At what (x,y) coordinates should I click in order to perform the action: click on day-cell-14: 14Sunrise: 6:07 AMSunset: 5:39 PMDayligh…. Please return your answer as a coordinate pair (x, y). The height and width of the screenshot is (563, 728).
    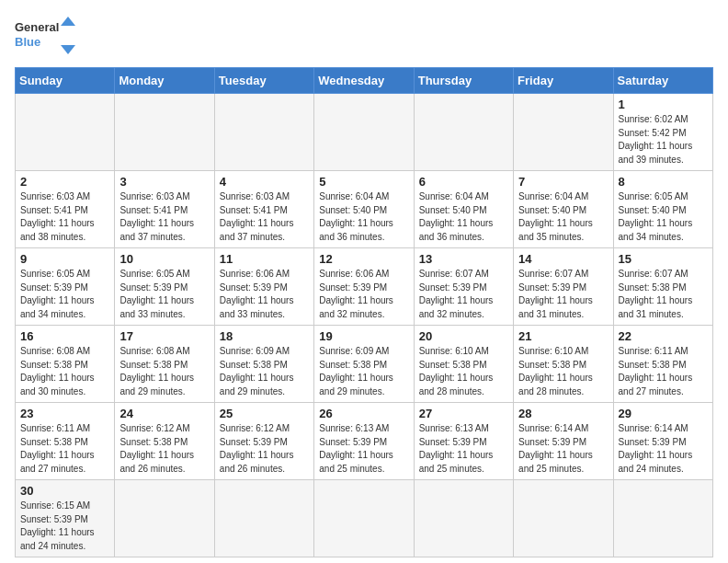
    Looking at the image, I should click on (563, 287).